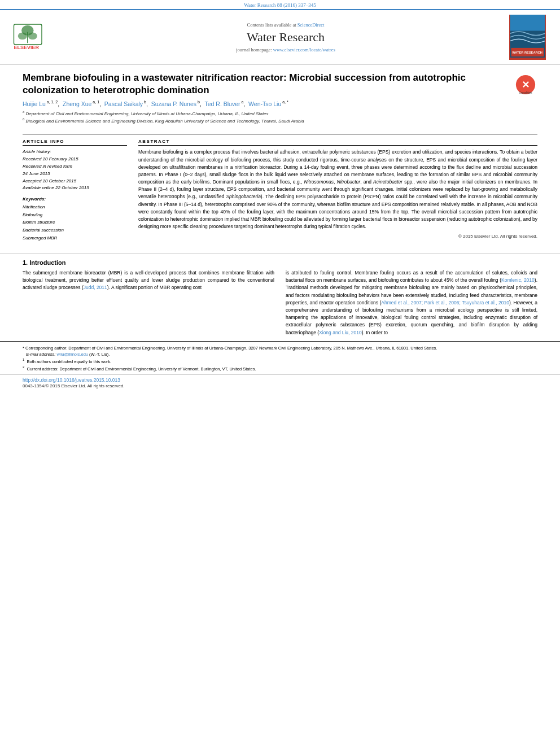  Describe the element at coordinates (75, 199) in the screenshot. I see `keywords-header: Keywords:` at that location.